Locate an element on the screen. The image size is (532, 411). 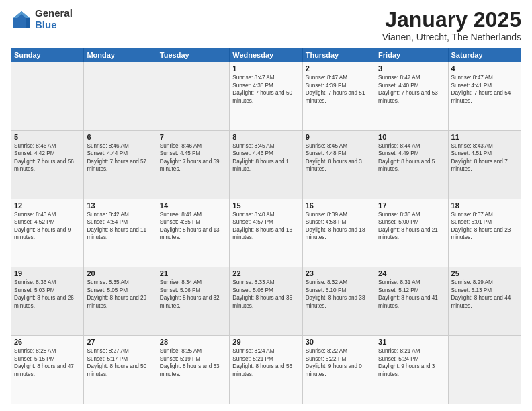
weekday-header-wednesday: Wednesday is located at coordinates (266, 55).